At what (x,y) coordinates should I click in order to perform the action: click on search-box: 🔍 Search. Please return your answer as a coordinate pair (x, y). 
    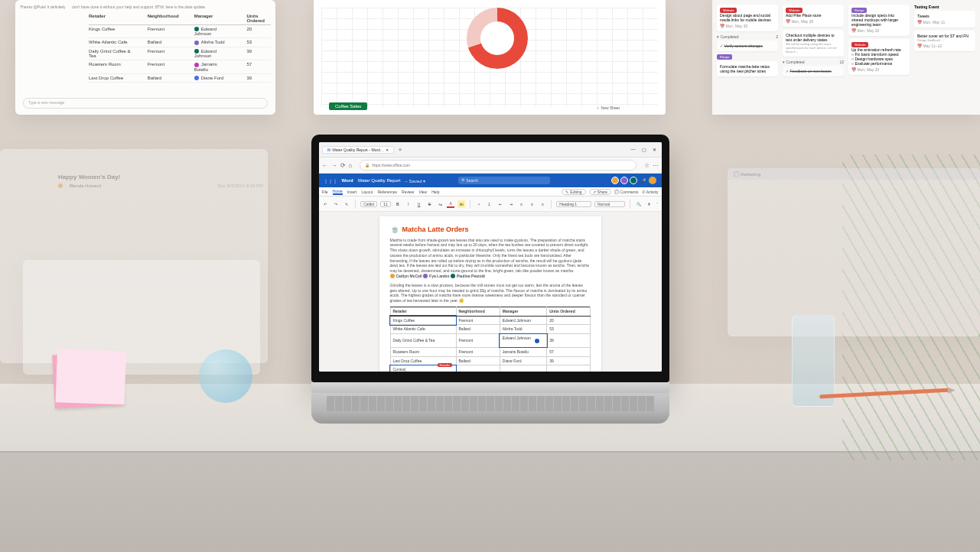
    Looking at the image, I should click on (504, 180).